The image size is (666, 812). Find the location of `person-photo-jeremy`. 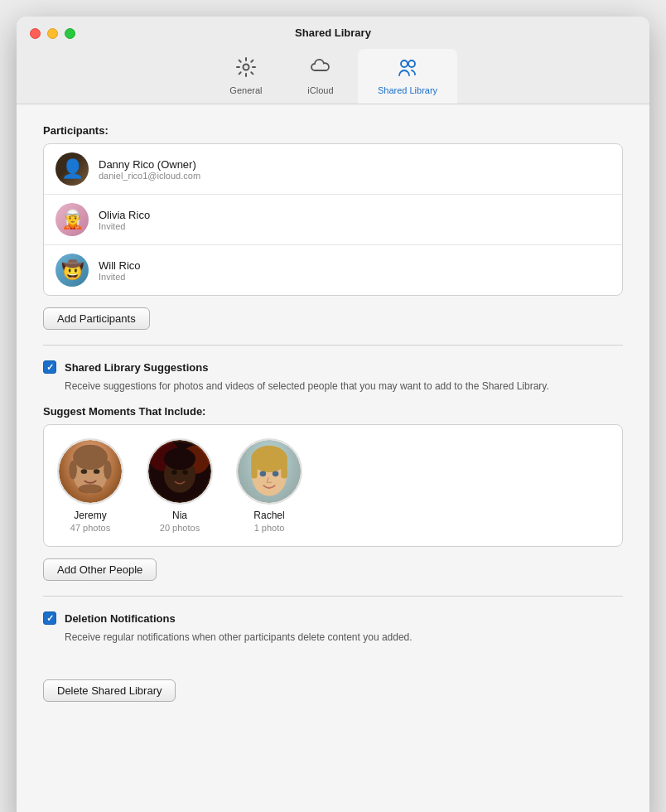

person-photo-jeremy is located at coordinates (90, 471).